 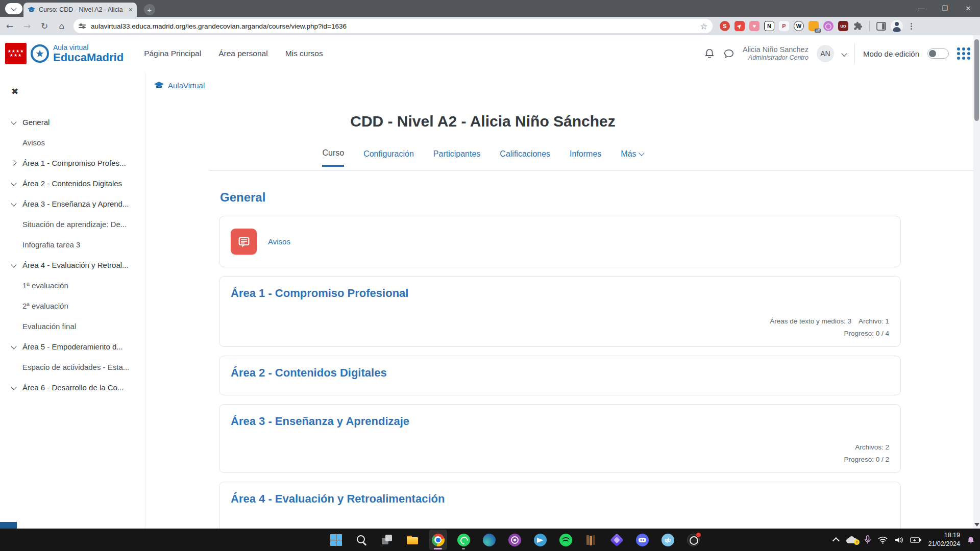 What do you see at coordinates (338, 499) in the screenshot?
I see `section-title-link: Área 4 - Evaluación y Retroalimentación` at bounding box center [338, 499].